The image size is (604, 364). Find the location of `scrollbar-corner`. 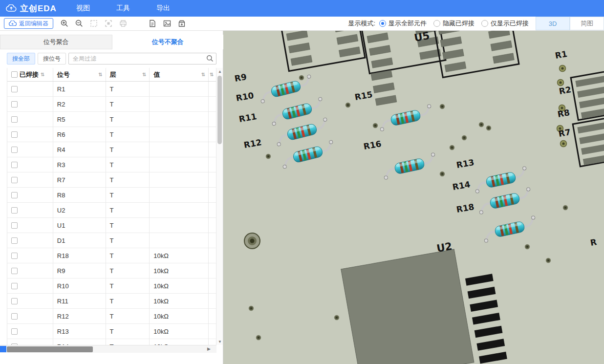

scrollbar-corner is located at coordinates (3, 349).